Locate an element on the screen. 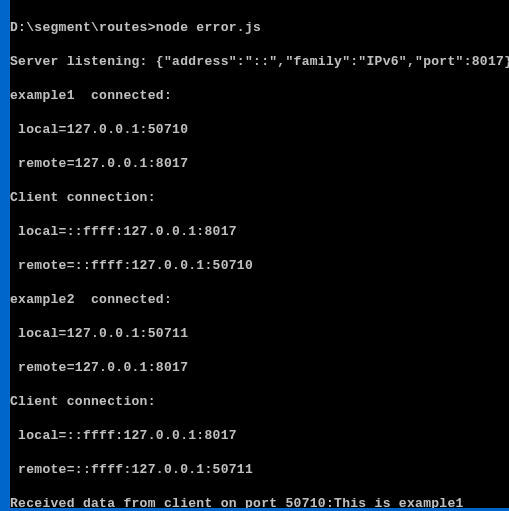 The width and height of the screenshot is (509, 511). output-line: Server listening: {"address":"::","famil… is located at coordinates (260, 62).